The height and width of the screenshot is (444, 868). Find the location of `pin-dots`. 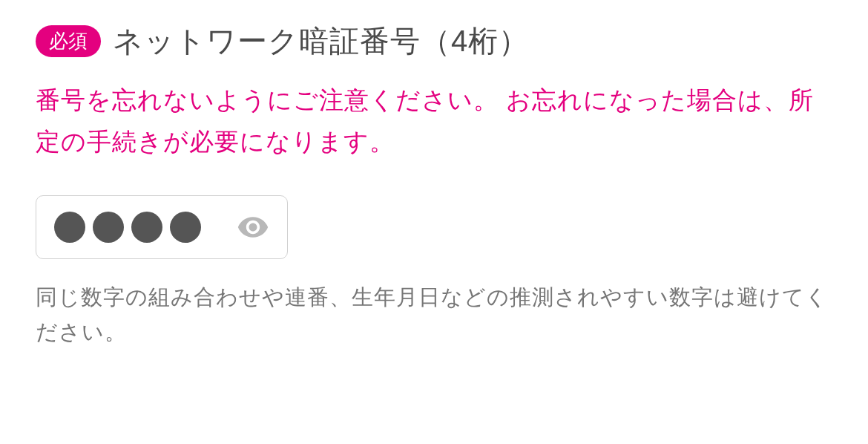

pin-dots is located at coordinates (128, 227).